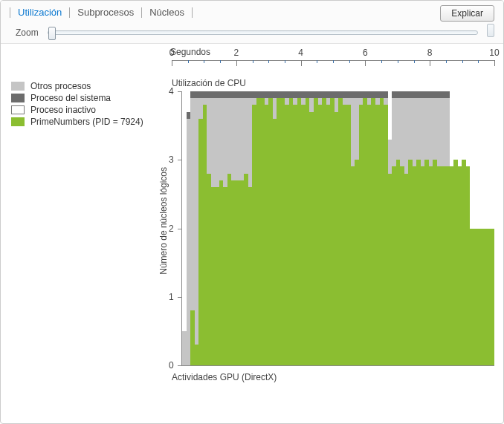 This screenshot has width=504, height=424. I want to click on y-tick-label: 2, so click(171, 229).